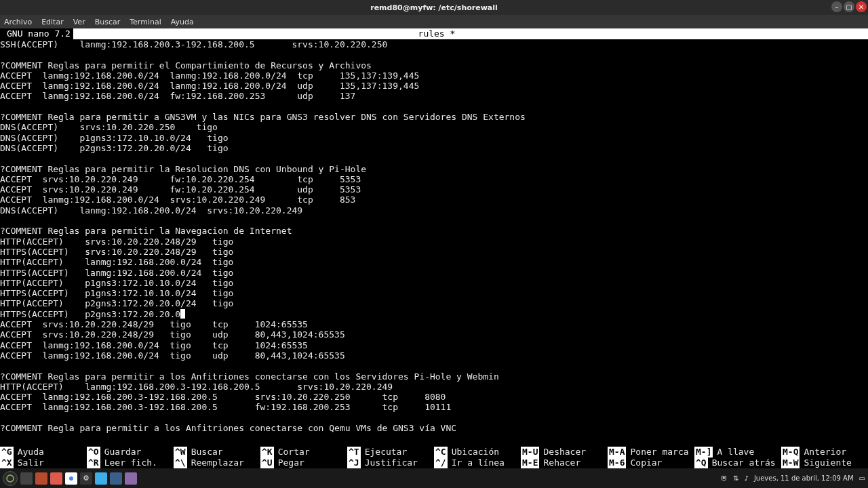 Image resolution: width=868 pixels, height=488 pixels. I want to click on shortcut-key: ^K, so click(267, 452).